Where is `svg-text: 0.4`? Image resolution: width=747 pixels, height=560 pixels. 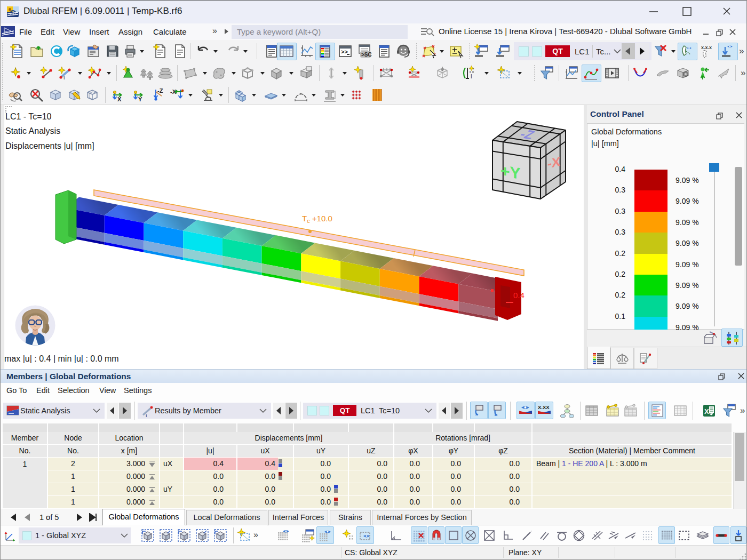 svg-text: 0.4 is located at coordinates (519, 295).